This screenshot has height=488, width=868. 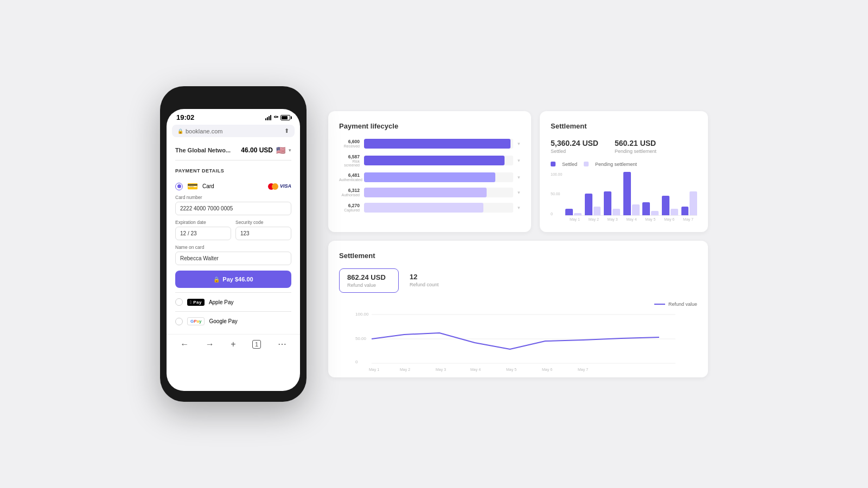 I want to click on svg-text: May 2, so click(x=405, y=370).